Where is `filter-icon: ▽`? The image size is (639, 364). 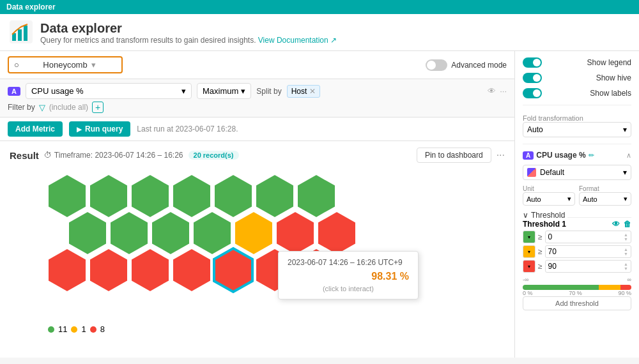
filter-icon: ▽ is located at coordinates (42, 107).